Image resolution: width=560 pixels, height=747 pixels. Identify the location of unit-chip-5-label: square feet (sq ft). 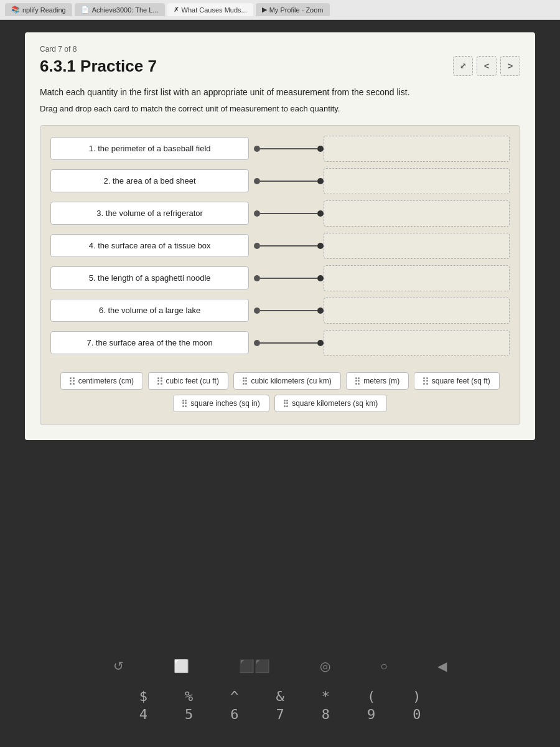
(461, 381).